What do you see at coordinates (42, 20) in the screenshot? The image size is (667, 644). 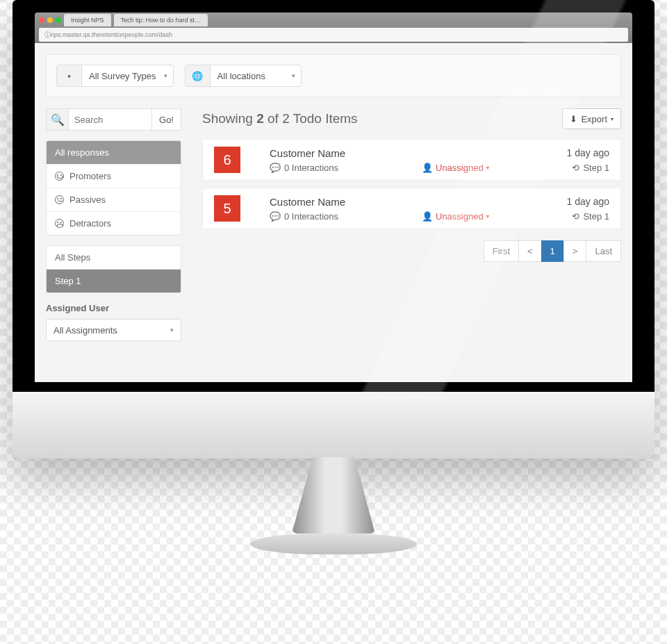 I see `close-dot` at bounding box center [42, 20].